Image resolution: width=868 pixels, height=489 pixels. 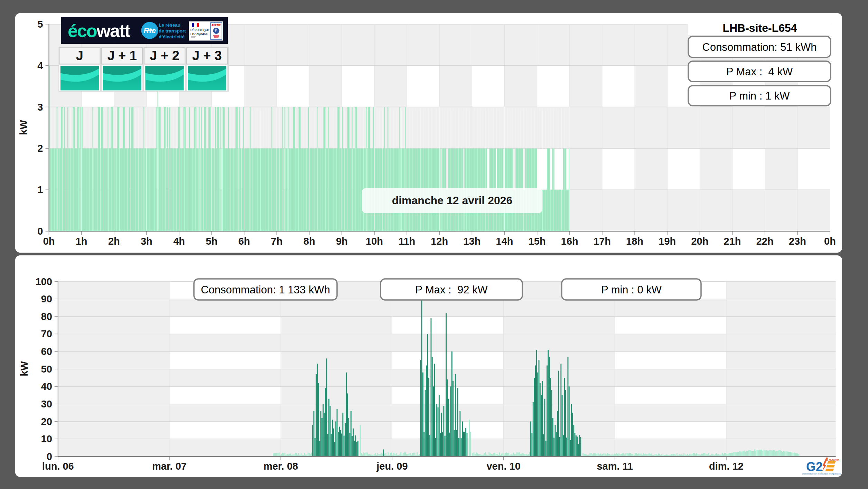 What do you see at coordinates (40, 24) in the screenshot?
I see `svg-text: 5` at bounding box center [40, 24].